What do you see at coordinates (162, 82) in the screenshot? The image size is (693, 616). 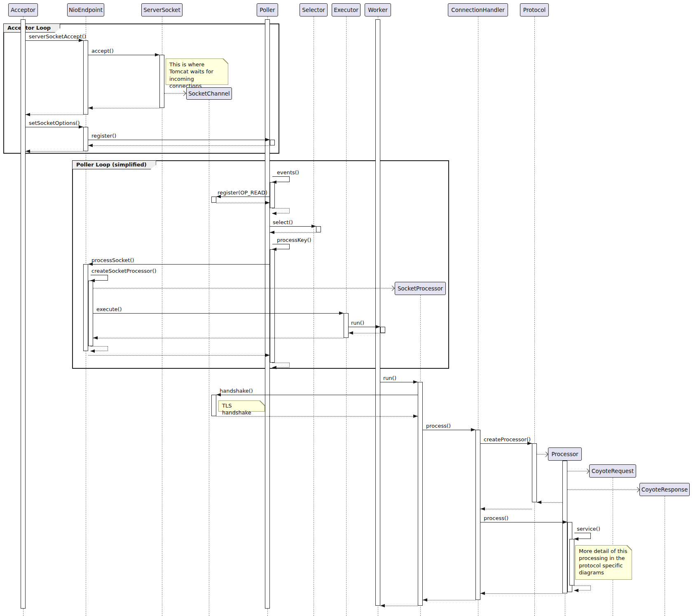 I see `activation-serversocket` at bounding box center [162, 82].